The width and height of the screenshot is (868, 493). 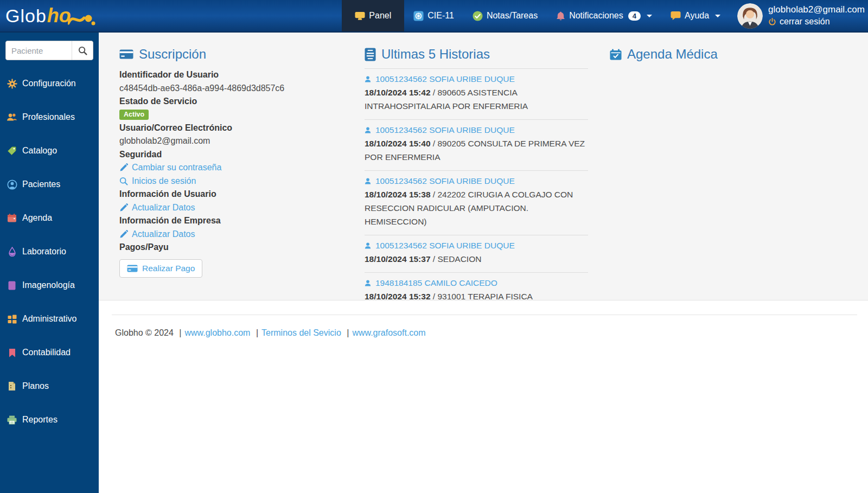 I want to click on users-icon, so click(x=12, y=117).